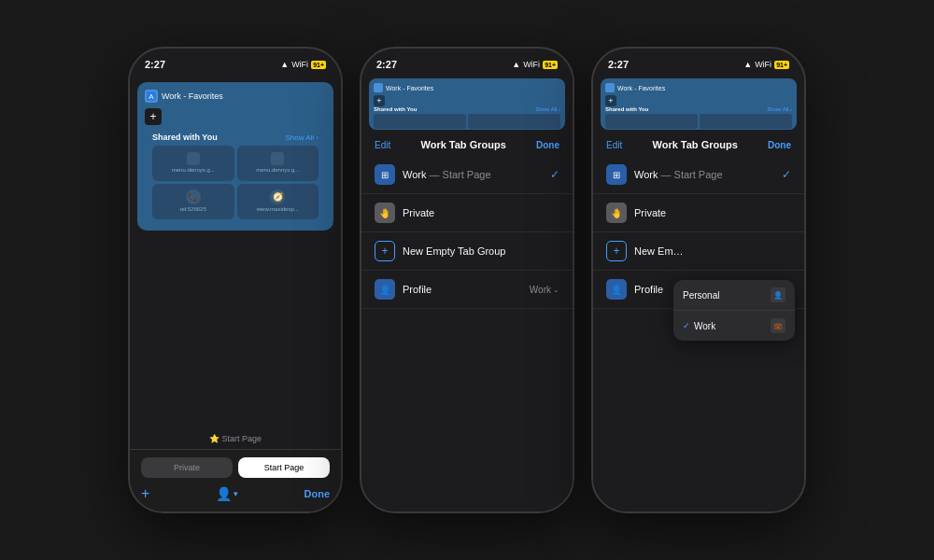  What do you see at coordinates (616, 251) in the screenshot?
I see `new-group-icon-3: +` at bounding box center [616, 251].